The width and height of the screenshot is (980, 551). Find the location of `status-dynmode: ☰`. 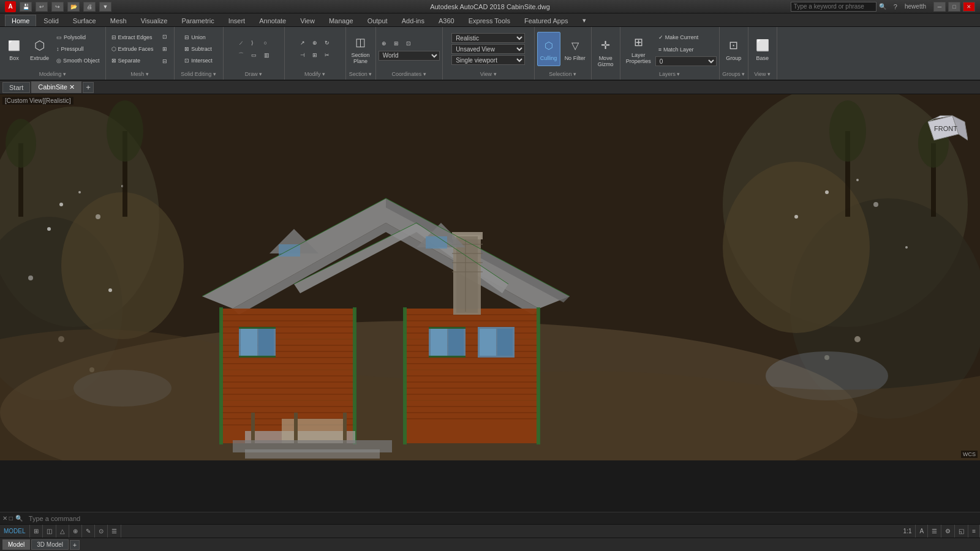

status-dynmode: ☰ is located at coordinates (115, 531).